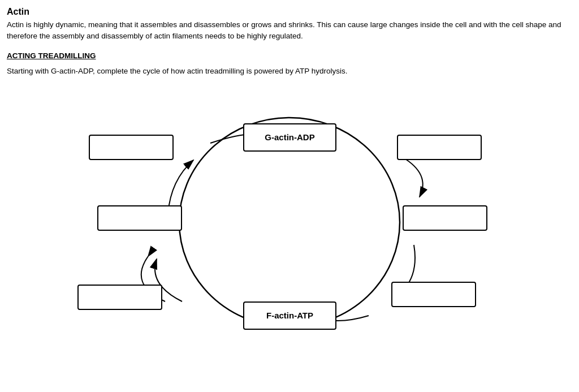  What do you see at coordinates (290, 31) in the screenshot?
I see `intro-text: Actin is highly dynamic, meaning that it…` at bounding box center [290, 31].